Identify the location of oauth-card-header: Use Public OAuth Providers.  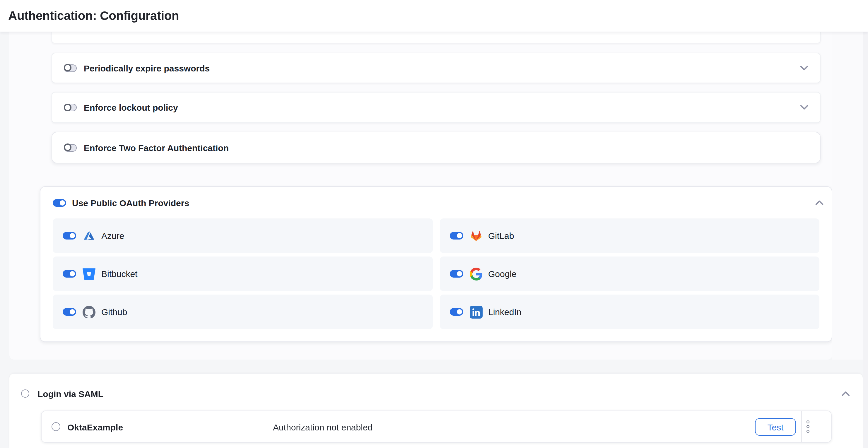
(438, 203).